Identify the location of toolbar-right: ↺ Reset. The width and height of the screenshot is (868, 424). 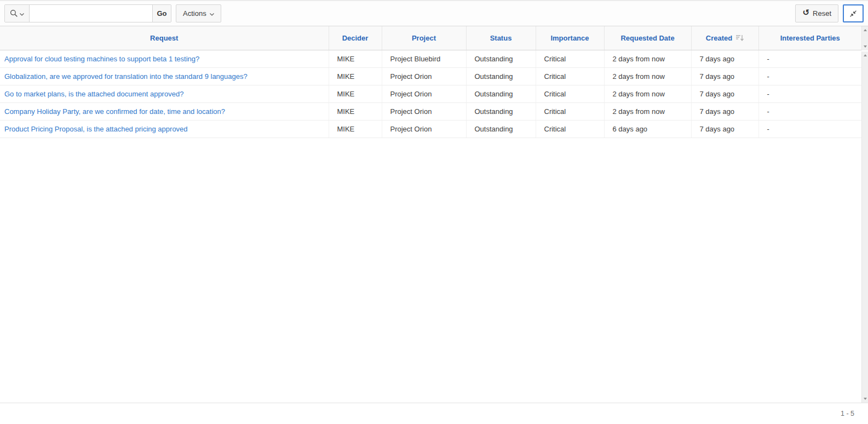
(829, 13).